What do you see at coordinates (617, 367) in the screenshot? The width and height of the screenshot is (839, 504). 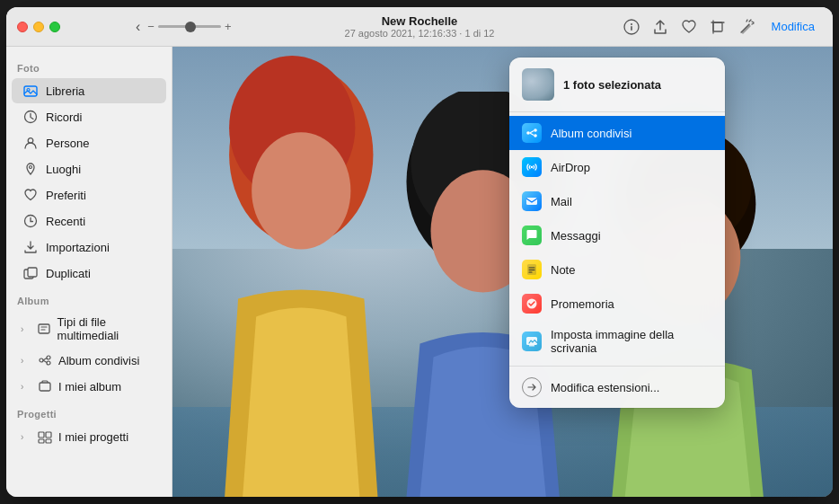 I see `share-popup-divider` at bounding box center [617, 367].